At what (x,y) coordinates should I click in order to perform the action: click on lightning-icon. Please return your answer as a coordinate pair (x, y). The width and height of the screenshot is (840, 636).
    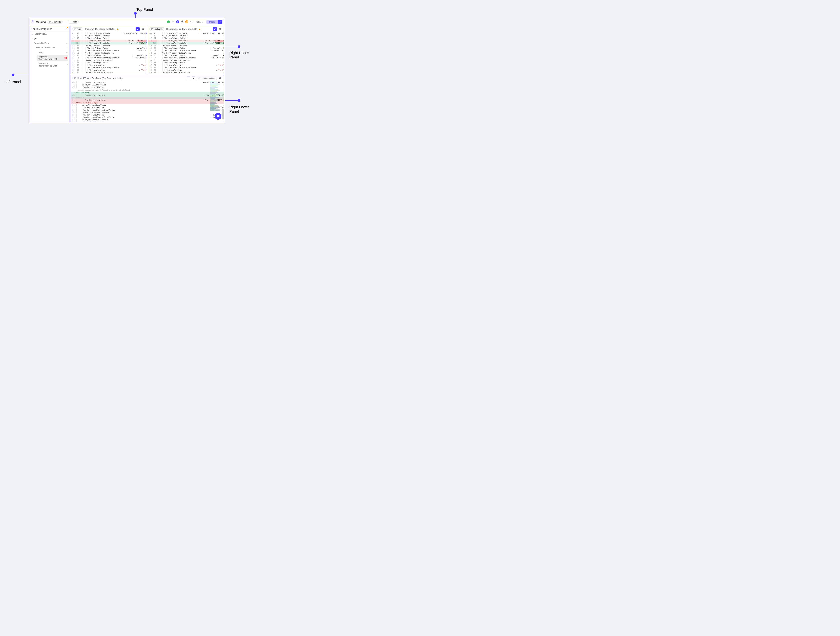
    Looking at the image, I should click on (182, 22).